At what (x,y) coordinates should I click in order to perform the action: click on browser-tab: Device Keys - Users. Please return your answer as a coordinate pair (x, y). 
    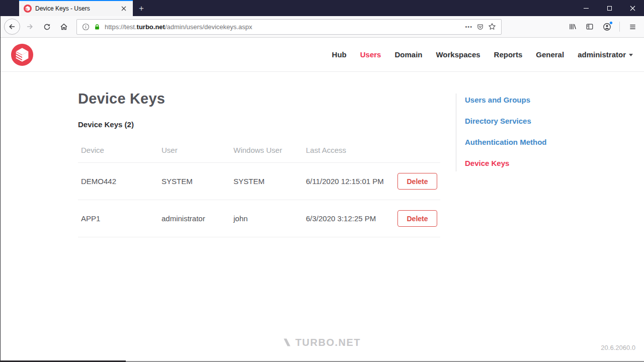
    Looking at the image, I should click on (76, 8).